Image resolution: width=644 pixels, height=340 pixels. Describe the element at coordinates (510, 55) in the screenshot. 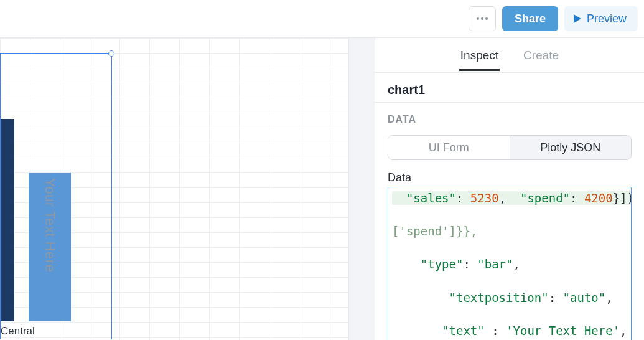

I see `panel-tabs: Inspect Create` at that location.